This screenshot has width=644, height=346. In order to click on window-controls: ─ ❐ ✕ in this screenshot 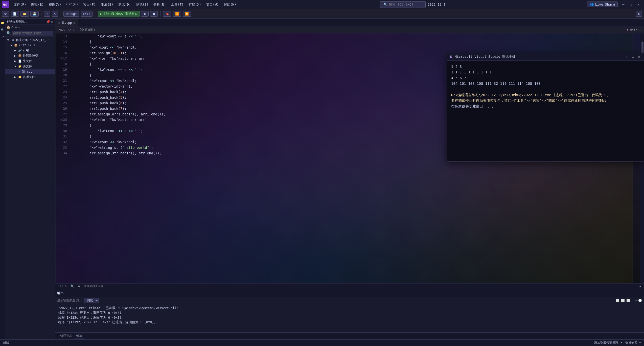, I will do `click(631, 5)`.